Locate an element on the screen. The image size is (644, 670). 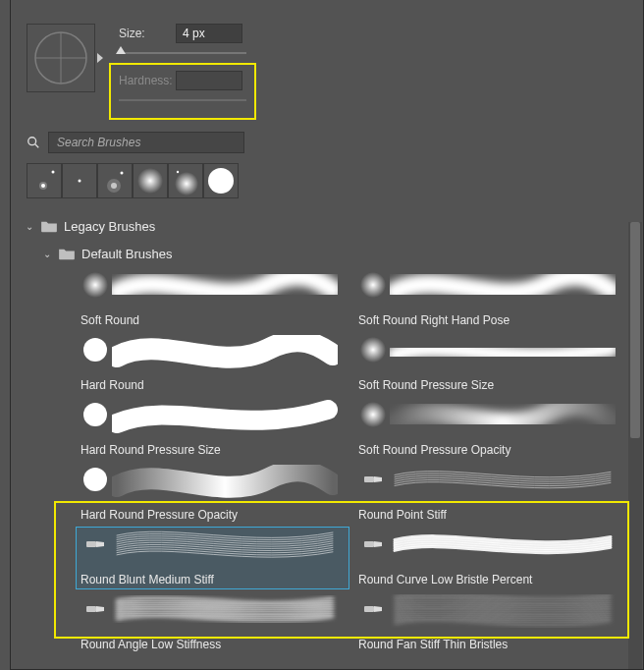
hardness-slider is located at coordinates (183, 99).